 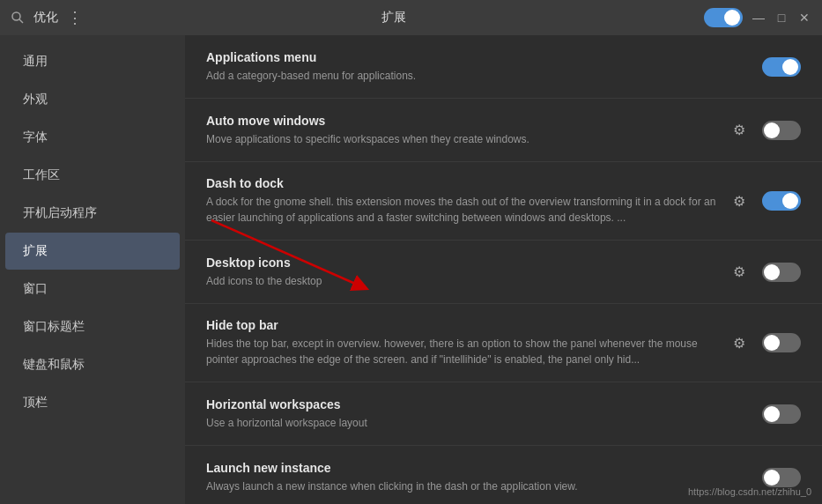 What do you see at coordinates (758, 18) in the screenshot?
I see `titlebar-controls: — □ ✕` at bounding box center [758, 18].